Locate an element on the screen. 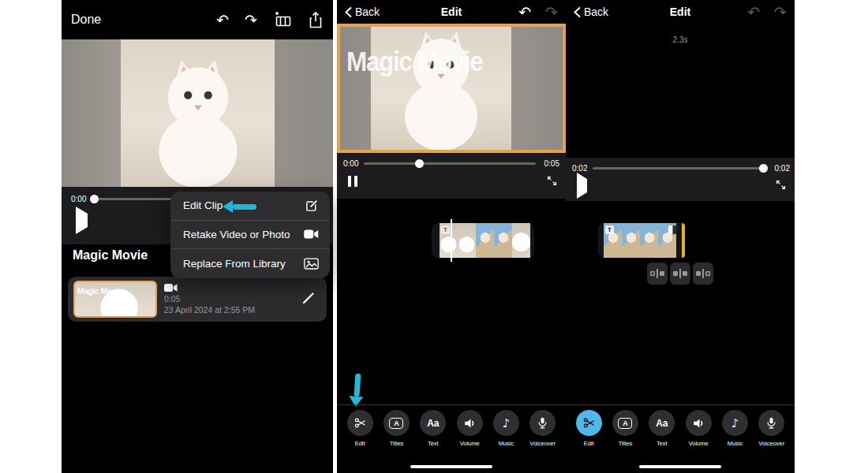 This screenshot has width=868, height=473. menu-item-label: Replace From Library is located at coordinates (243, 263).